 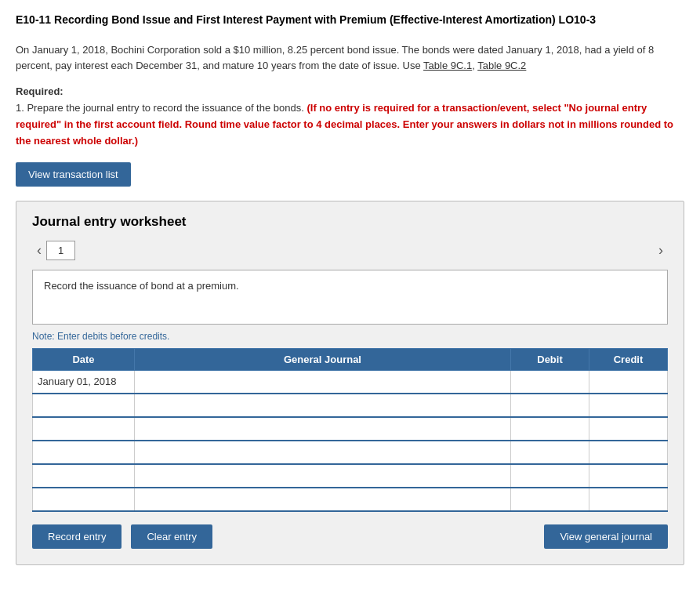 What do you see at coordinates (350, 125) in the screenshot?
I see `instruction-text: 1. Prepare the journal entry to record t…` at bounding box center [350, 125].